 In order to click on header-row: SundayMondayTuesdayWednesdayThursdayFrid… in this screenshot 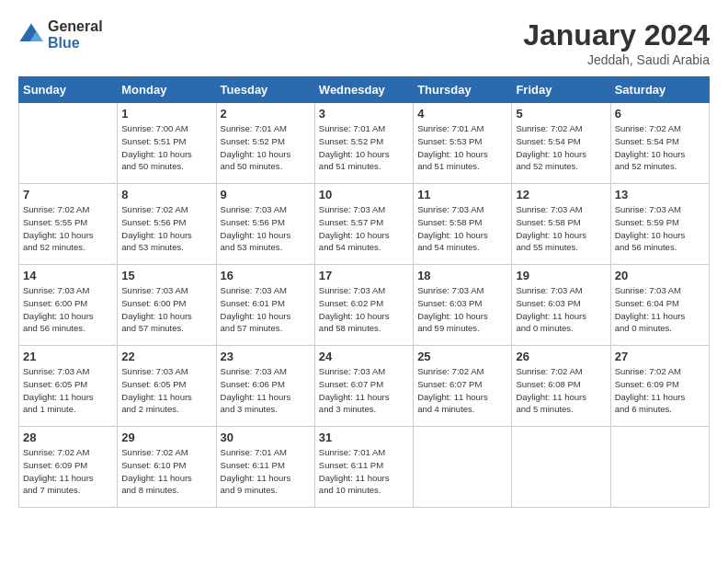, I will do `click(364, 90)`.